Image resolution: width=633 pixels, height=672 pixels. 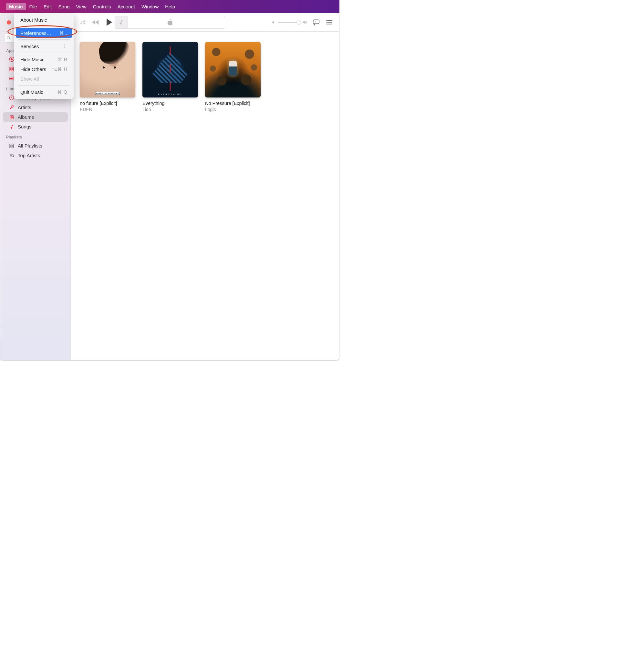 What do you see at coordinates (25, 127) in the screenshot?
I see `sidebar-item-label: Songs` at bounding box center [25, 127].